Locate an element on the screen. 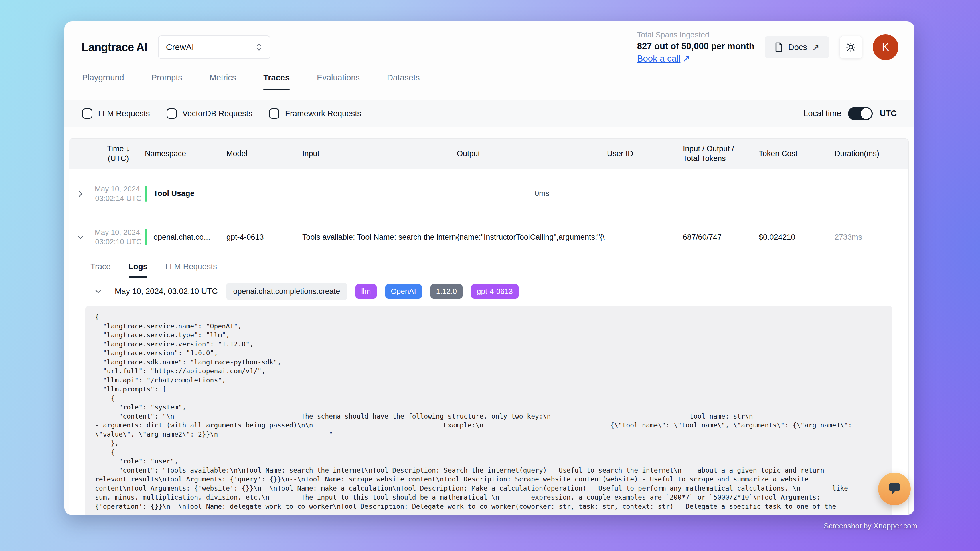  col-token-cost: Token Cost is located at coordinates (797, 154).